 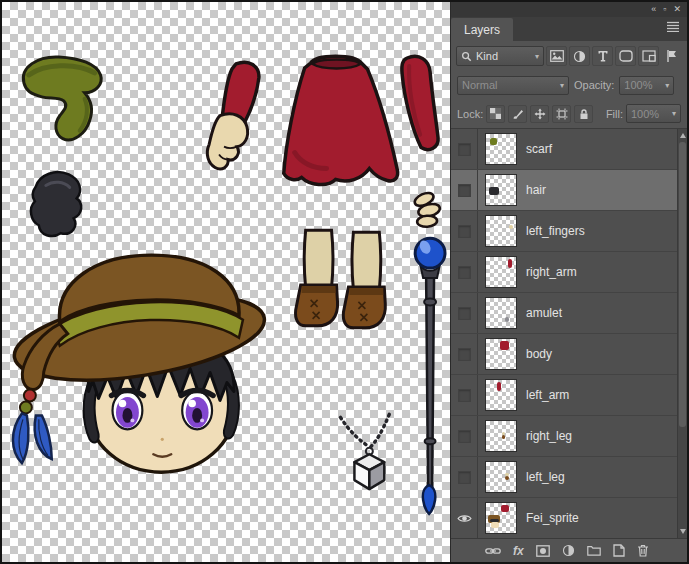 I want to click on panel-tab-row: Layers, so click(x=569, y=29).